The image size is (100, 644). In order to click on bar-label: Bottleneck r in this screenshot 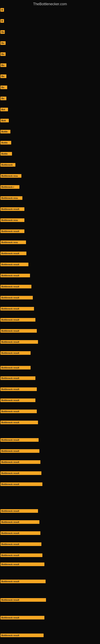, I will do `click(10, 187)`.